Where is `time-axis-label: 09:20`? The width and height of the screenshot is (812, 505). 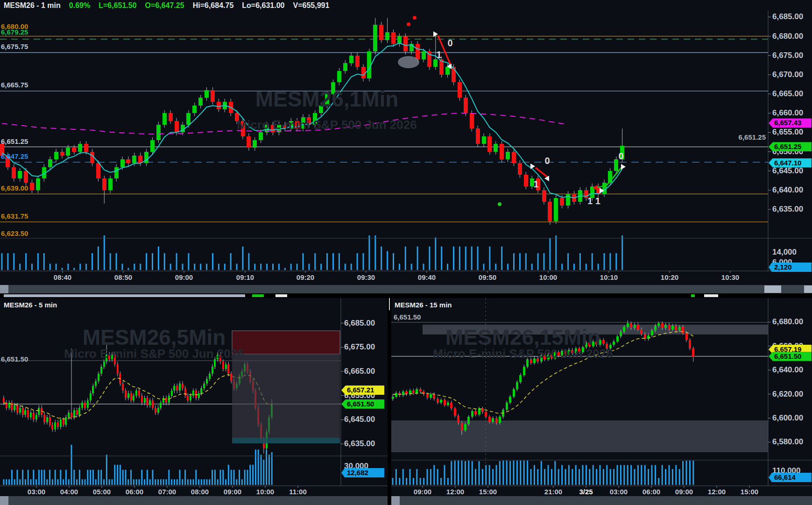 time-axis-label: 09:20 is located at coordinates (305, 277).